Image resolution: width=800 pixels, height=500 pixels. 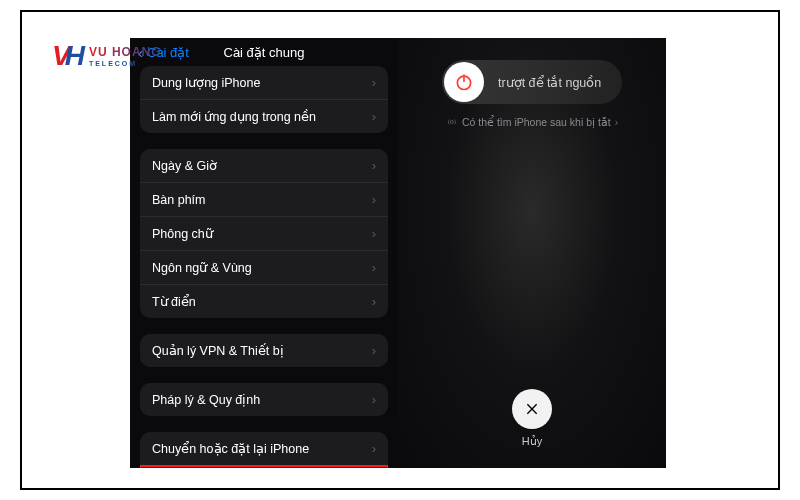 What do you see at coordinates (264, 234) in the screenshot?
I see `settings-group-locale: Ngày & Giờ › Bàn phím › Phông chữ › Ngôn…` at bounding box center [264, 234].